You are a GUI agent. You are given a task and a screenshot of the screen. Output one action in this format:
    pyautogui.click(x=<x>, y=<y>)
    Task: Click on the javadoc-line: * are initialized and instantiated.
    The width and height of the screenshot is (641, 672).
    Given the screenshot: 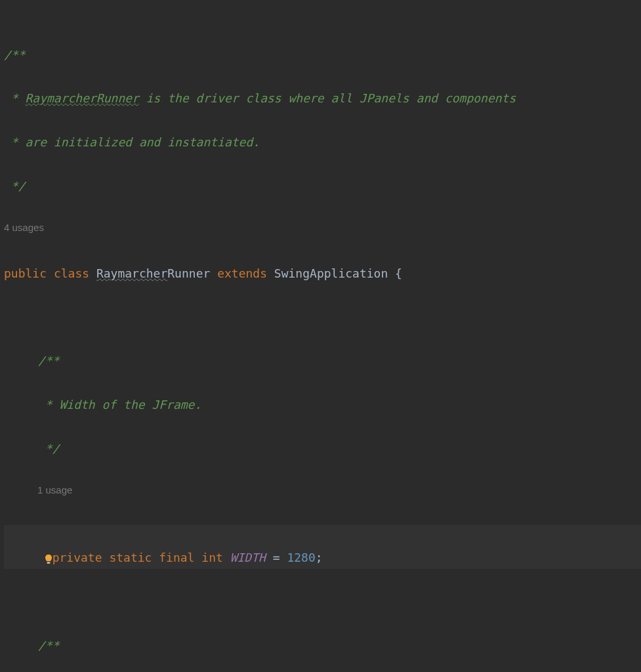 What is the action you would take?
    pyautogui.click(x=323, y=142)
    